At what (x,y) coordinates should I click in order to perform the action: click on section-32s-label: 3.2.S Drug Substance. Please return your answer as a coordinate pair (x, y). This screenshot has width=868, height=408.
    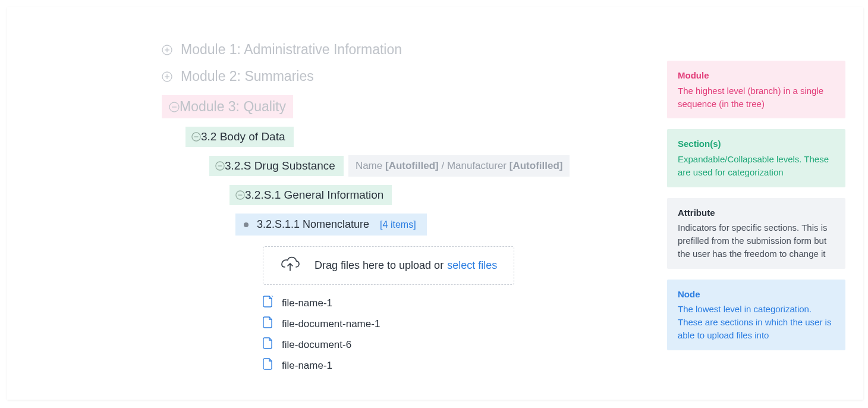
    Looking at the image, I should click on (280, 166).